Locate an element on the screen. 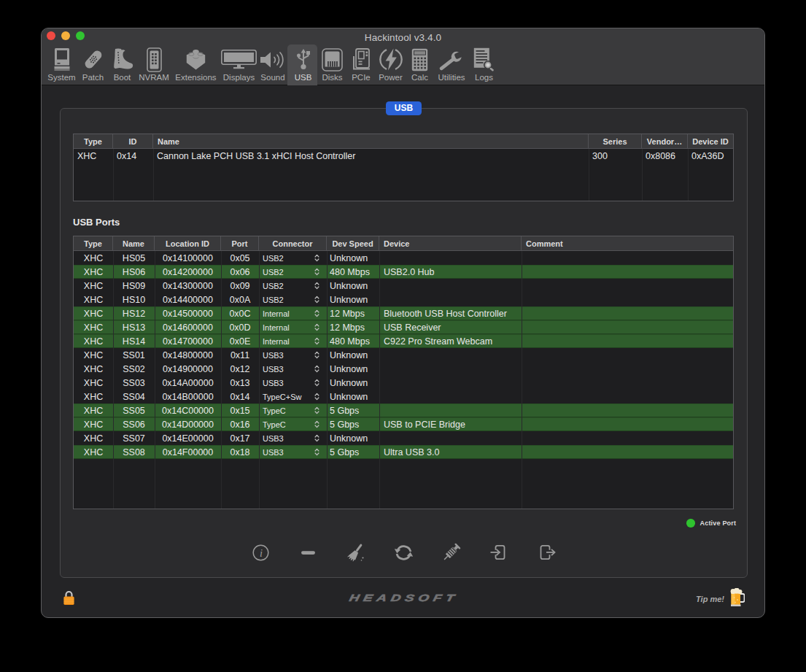 The width and height of the screenshot is (806, 672). svg-text: i is located at coordinates (261, 552).